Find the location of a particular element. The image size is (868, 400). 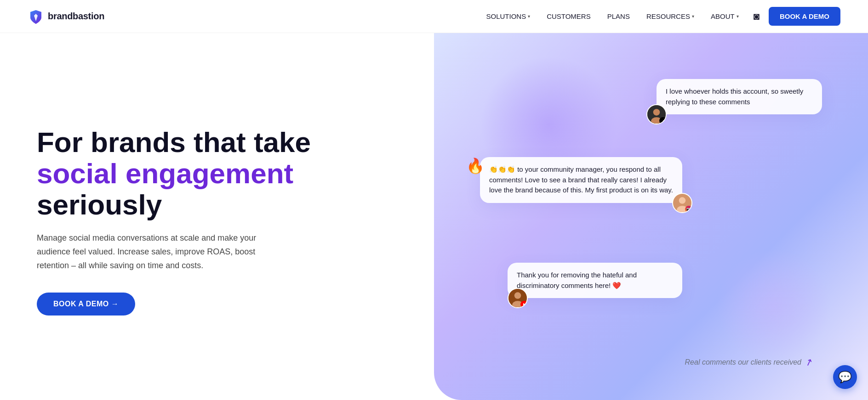

chat-bubble-2: 👏👏👏 to your community manager, you respo… is located at coordinates (581, 180).